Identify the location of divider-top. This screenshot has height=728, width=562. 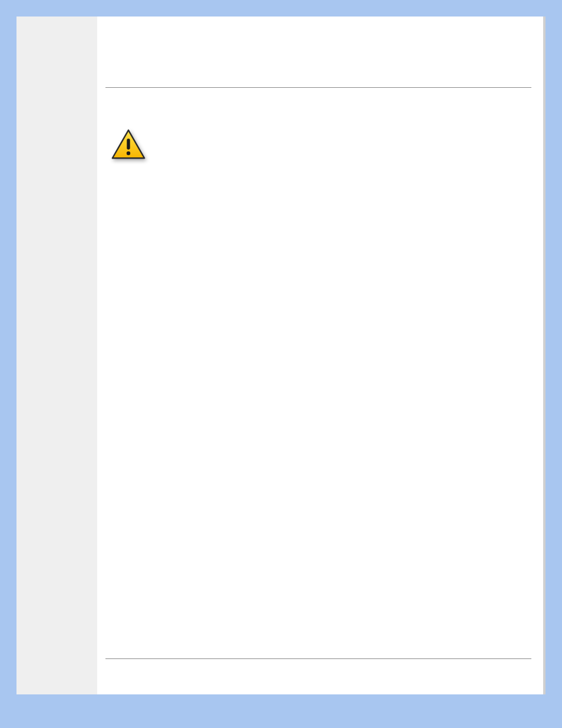
(318, 87).